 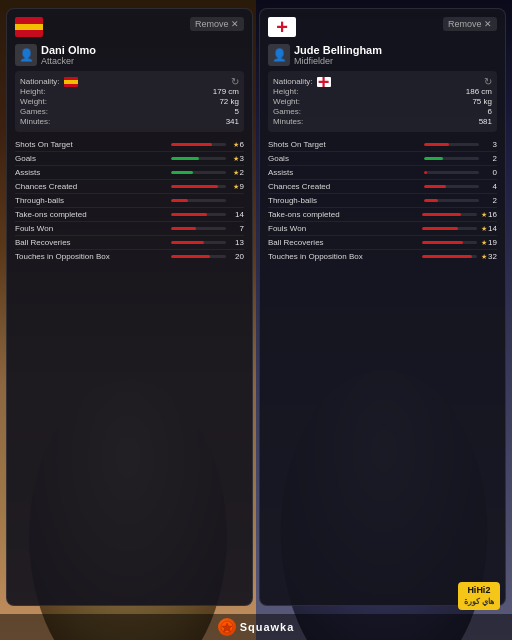 I want to click on squawka-logo: Squawka, so click(x=256, y=627).